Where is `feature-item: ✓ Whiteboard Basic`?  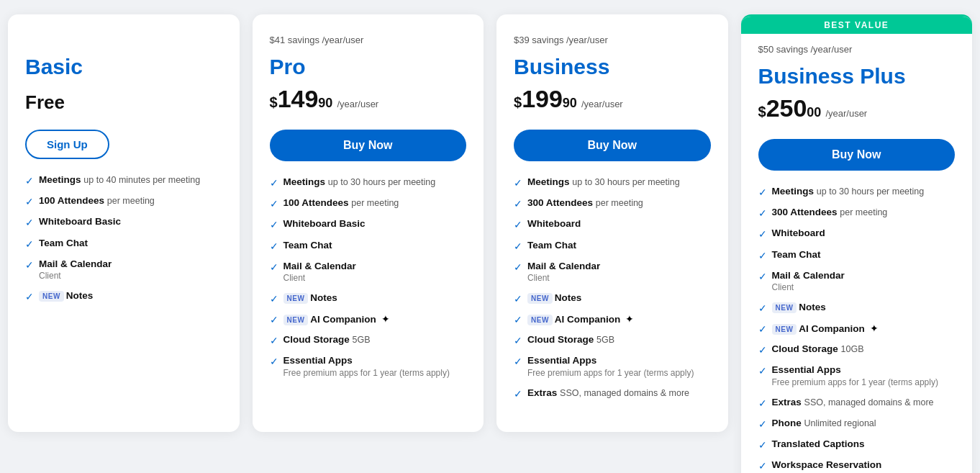
feature-item: ✓ Whiteboard Basic is located at coordinates (124, 222).